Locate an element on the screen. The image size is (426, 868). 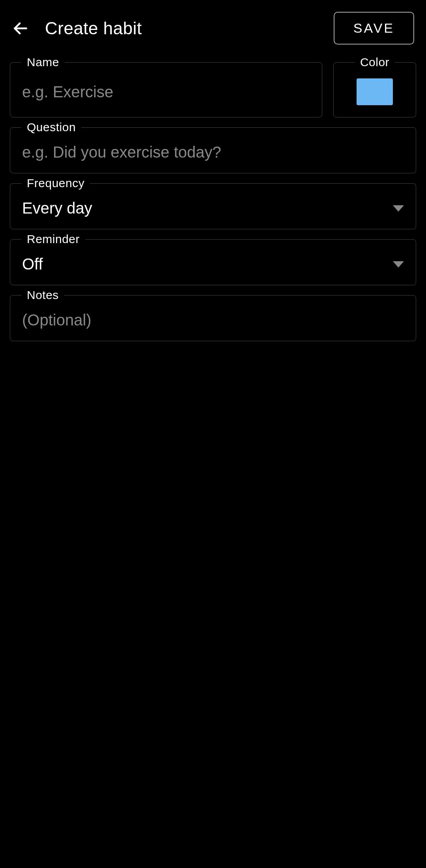
notes-field: Notes is located at coordinates (213, 318).